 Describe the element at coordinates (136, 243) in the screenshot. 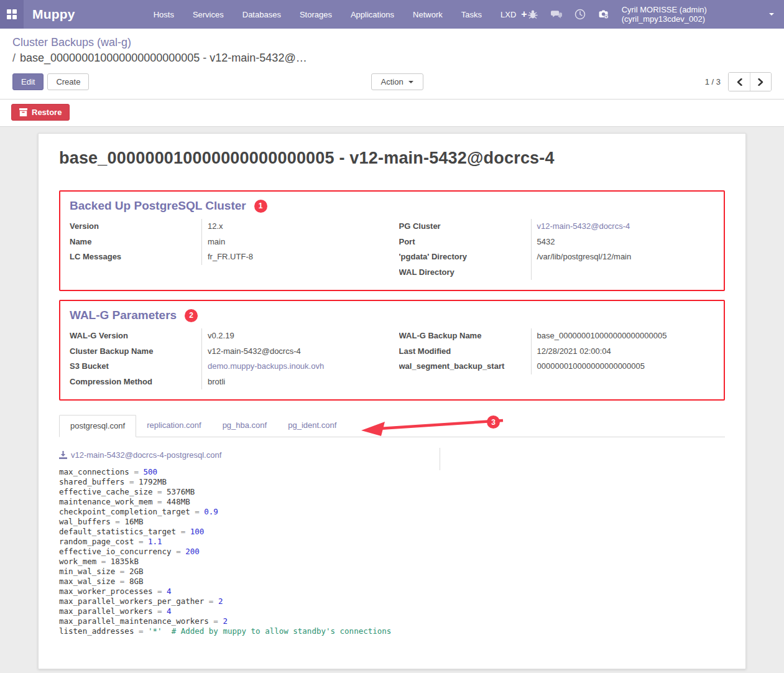

I see `field-label: Name` at that location.